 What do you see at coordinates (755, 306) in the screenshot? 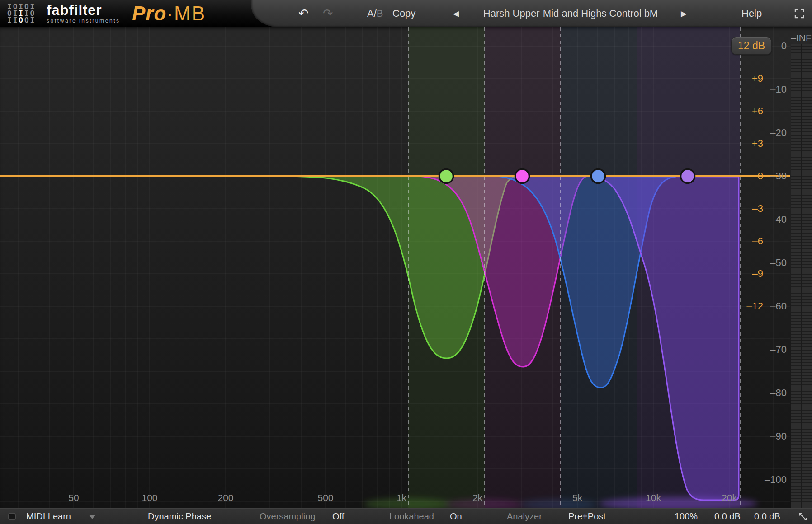
I see `gain-tick: –12` at bounding box center [755, 306].